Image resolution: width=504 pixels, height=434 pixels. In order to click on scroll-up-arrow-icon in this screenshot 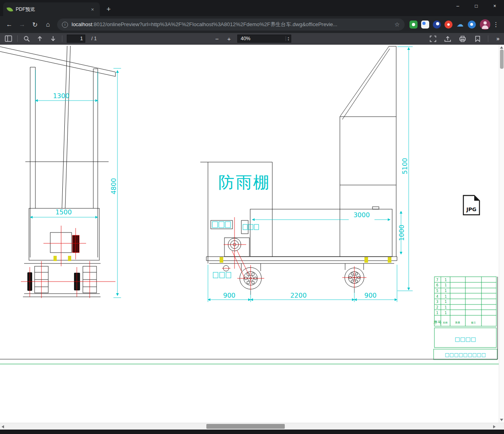, I will do `click(502, 47)`.